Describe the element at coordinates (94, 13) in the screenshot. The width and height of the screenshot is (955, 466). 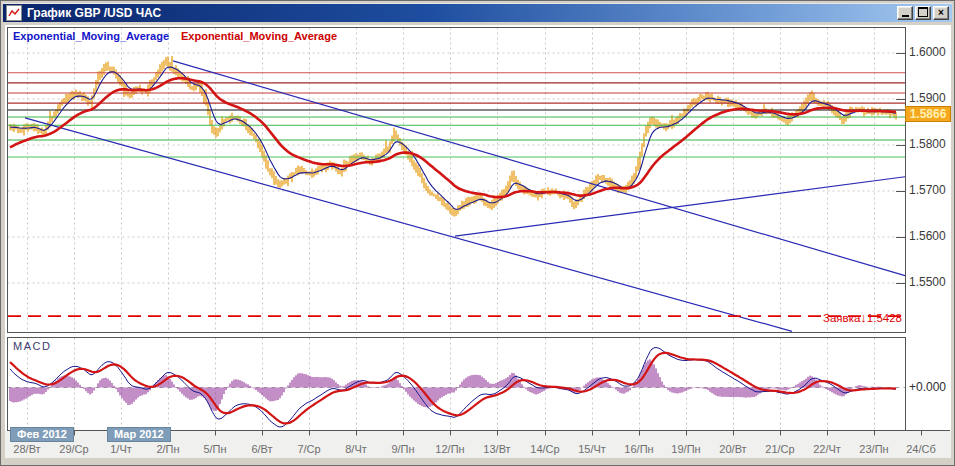
I see `window-title: График GBP /USD ЧАС` at that location.